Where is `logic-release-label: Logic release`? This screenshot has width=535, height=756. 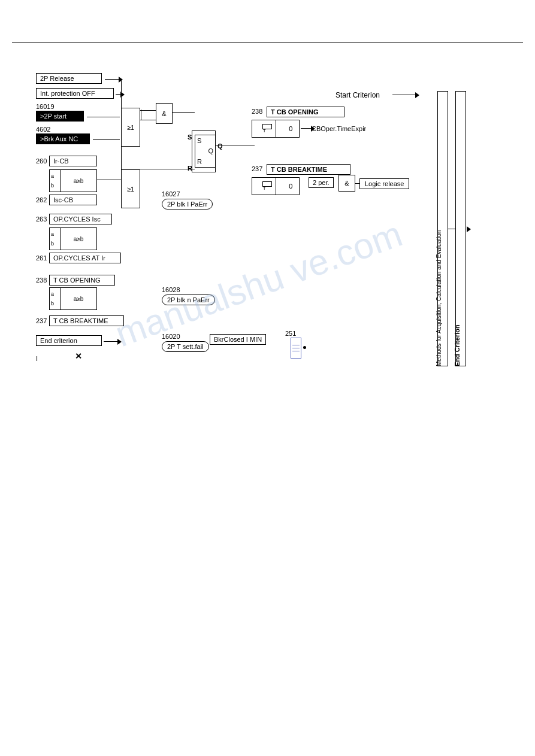
logic-release-label: Logic release is located at coordinates (385, 184).